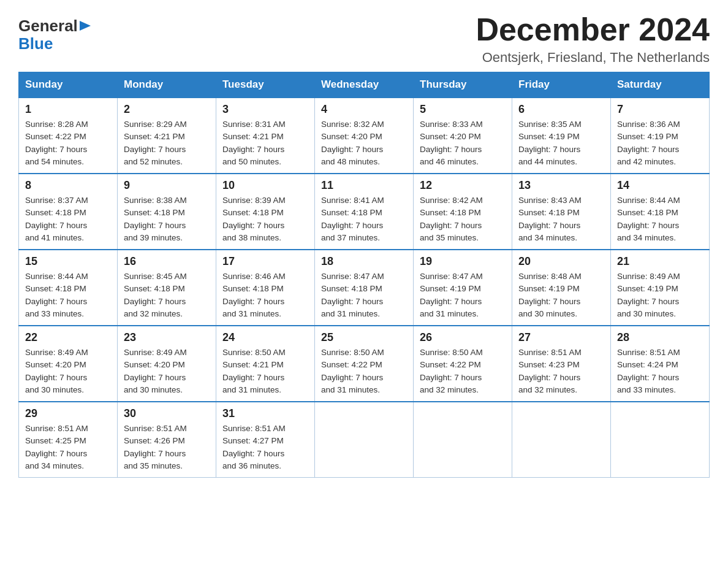 The width and height of the screenshot is (728, 563). Describe the element at coordinates (353, 143) in the screenshot. I see `day-info: Sunrise: 8:32 AMSunset: 4:20 PMDaylight:…` at that location.